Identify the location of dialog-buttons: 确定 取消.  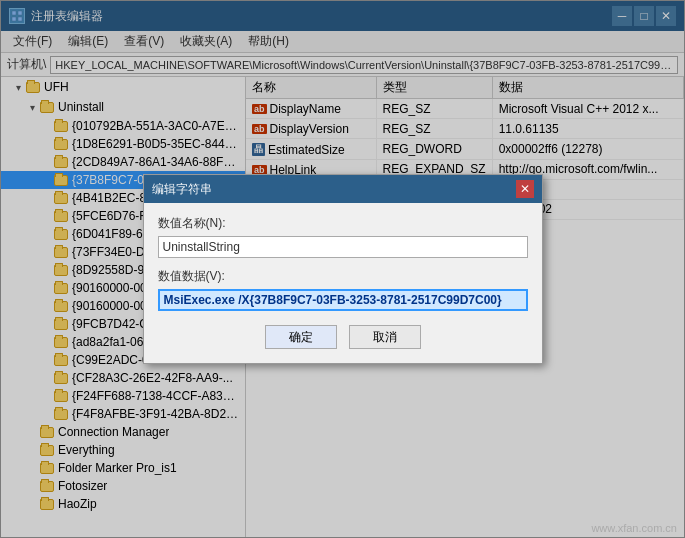
(343, 336).